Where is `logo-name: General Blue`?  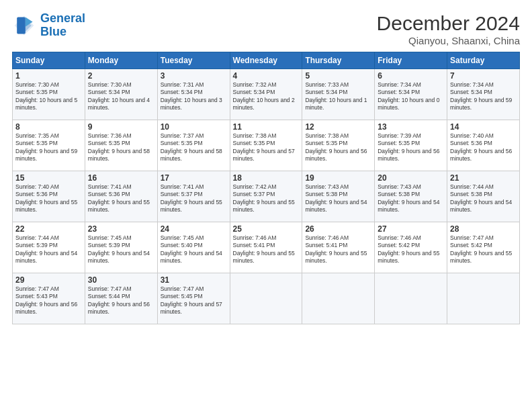
logo-name: General Blue is located at coordinates (63, 26).